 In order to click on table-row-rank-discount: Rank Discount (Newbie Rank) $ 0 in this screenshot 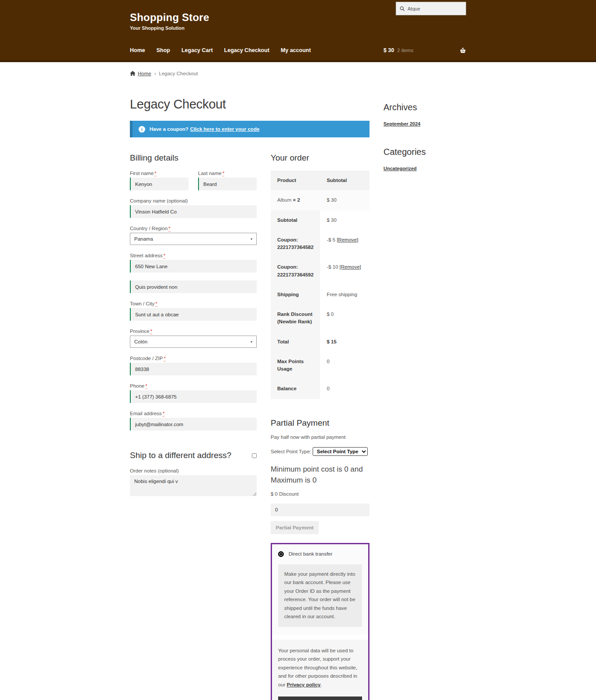, I will do `click(320, 318)`.